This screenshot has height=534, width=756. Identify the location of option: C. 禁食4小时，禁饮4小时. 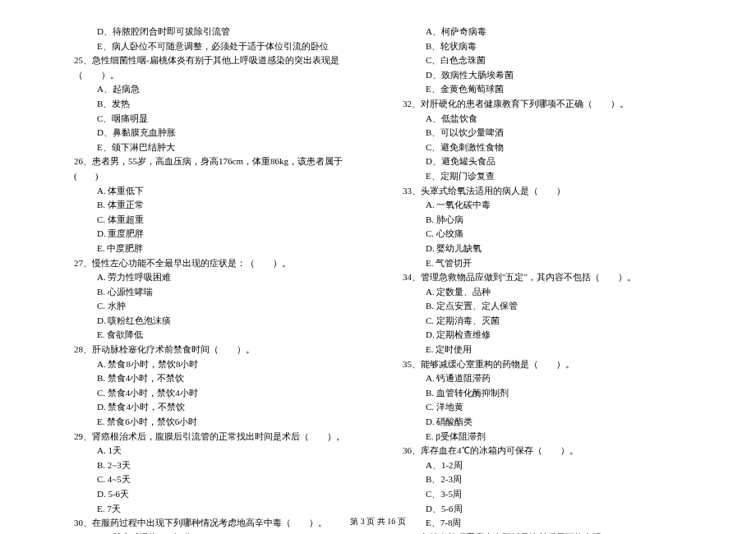
(214, 394).